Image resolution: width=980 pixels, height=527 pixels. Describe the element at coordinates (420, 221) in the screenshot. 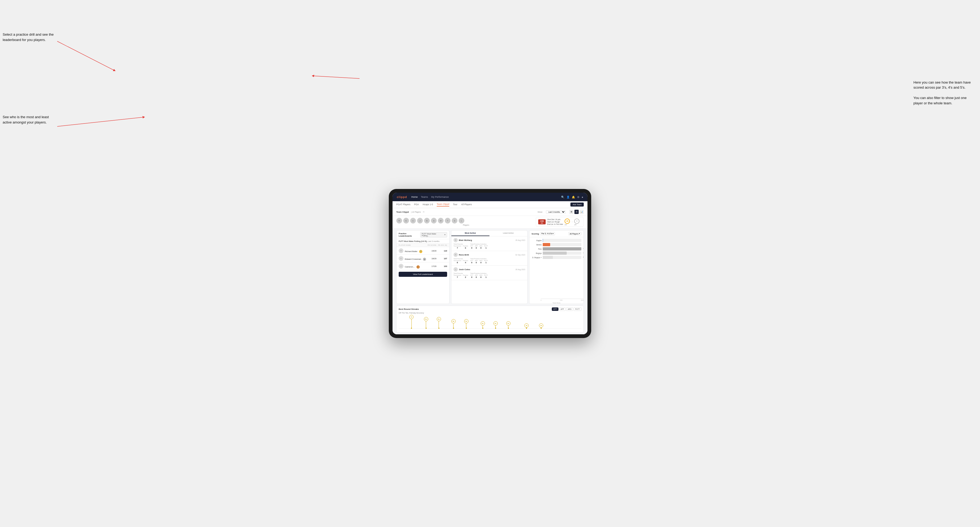

I see `avatar-4: J` at that location.